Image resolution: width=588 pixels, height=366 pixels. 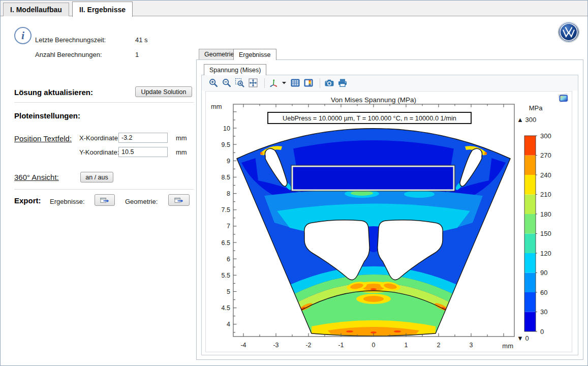 What do you see at coordinates (27, 200) in the screenshot?
I see `export-heading: Export:` at bounding box center [27, 200].